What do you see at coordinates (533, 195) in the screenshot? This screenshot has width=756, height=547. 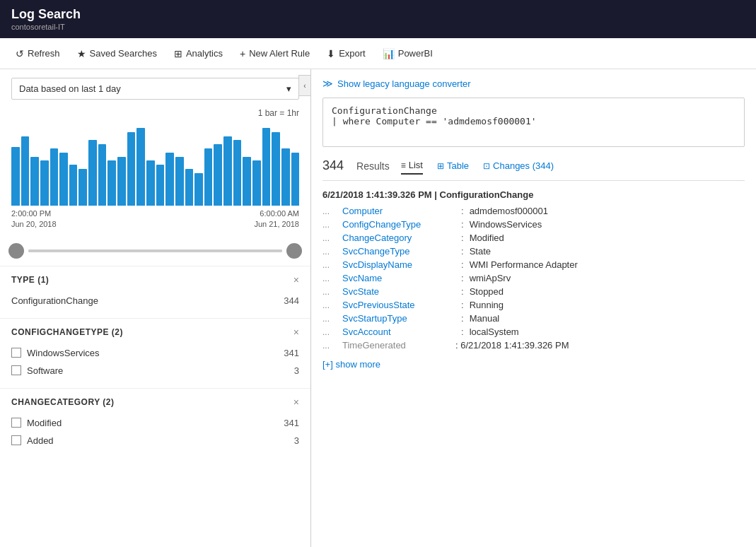 I see `result-header: 6/21/2018 1:41:39.326 PM | Configuration…` at bounding box center [533, 195].